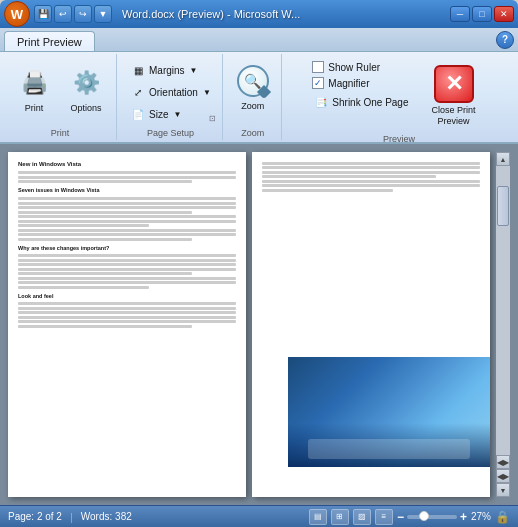  Describe the element at coordinates (138, 92) in the screenshot. I see `orientation-icon: ⤢` at that location.